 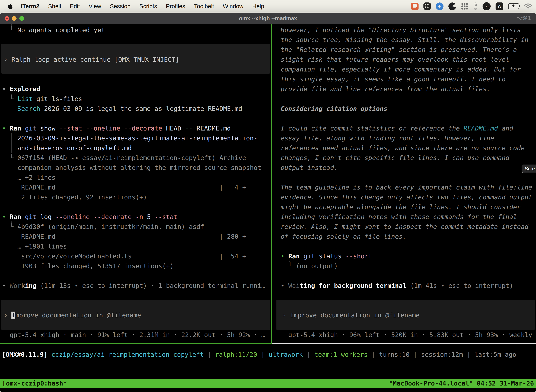 What do you see at coordinates (258, 6) in the screenshot?
I see `menu-item-help: Help` at bounding box center [258, 6].